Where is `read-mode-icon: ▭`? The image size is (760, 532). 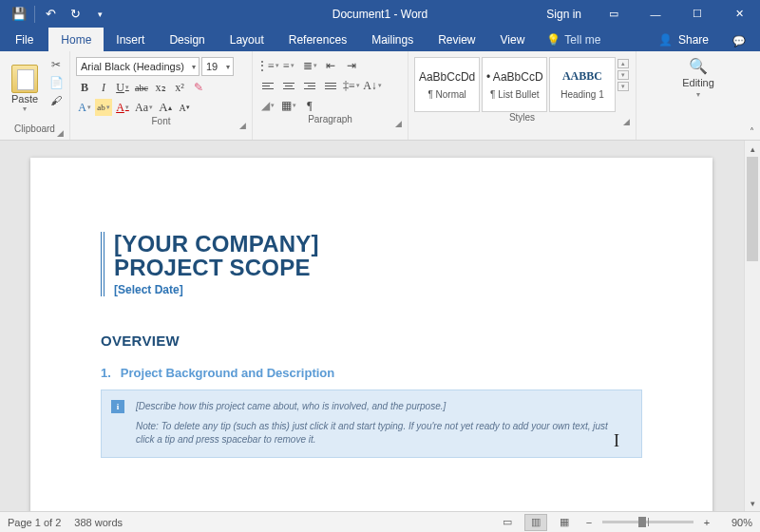 read-mode-icon: ▭ is located at coordinates (507, 522).